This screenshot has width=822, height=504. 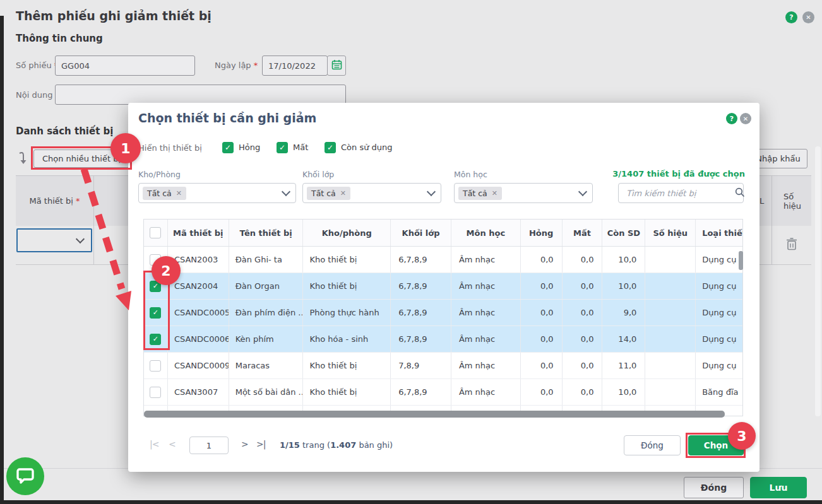 I want to click on table-vertical-scrollbar, so click(x=741, y=261).